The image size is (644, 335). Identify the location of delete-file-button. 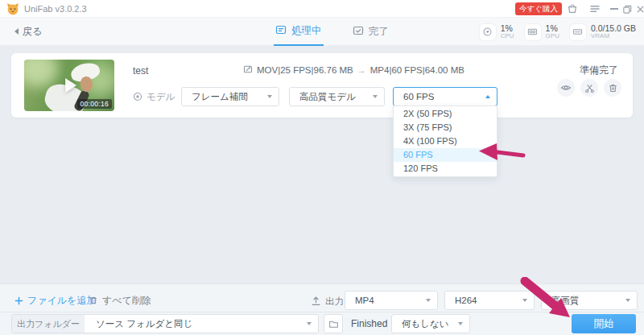
(613, 88).